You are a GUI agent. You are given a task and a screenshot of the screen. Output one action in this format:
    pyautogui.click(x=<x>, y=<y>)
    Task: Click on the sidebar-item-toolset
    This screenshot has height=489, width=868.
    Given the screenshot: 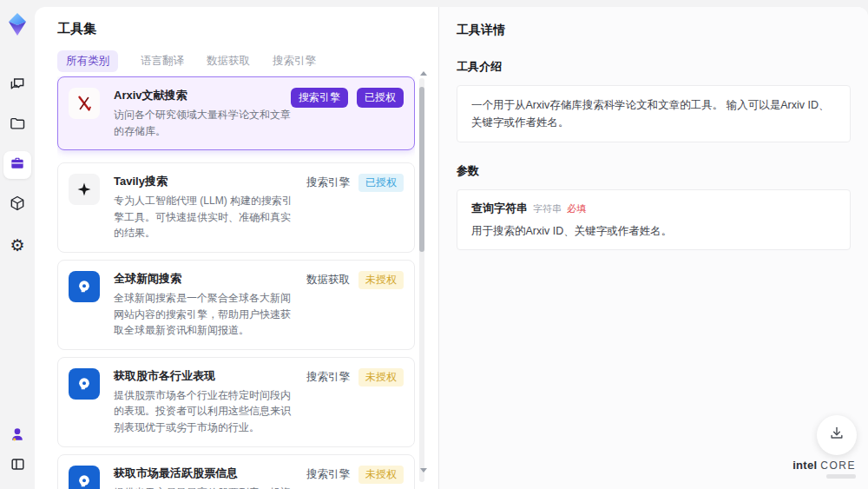 What is the action you would take?
    pyautogui.click(x=17, y=165)
    